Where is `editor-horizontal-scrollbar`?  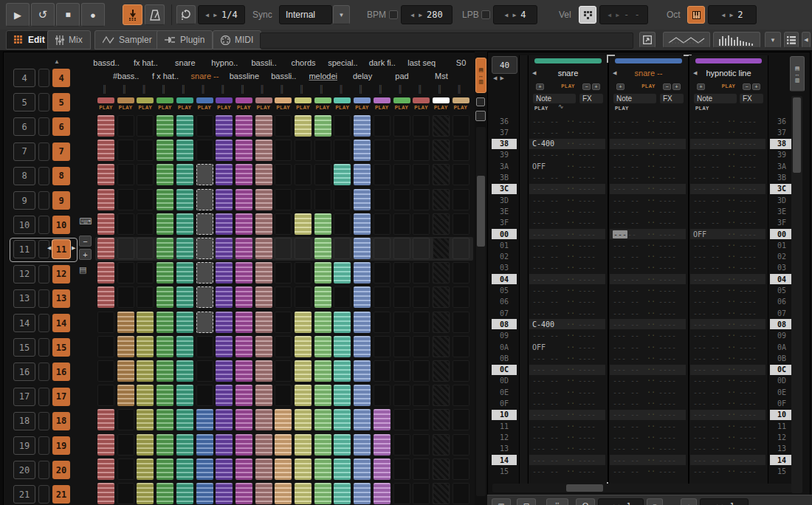 editor-horizontal-scrollbar is located at coordinates (643, 488).